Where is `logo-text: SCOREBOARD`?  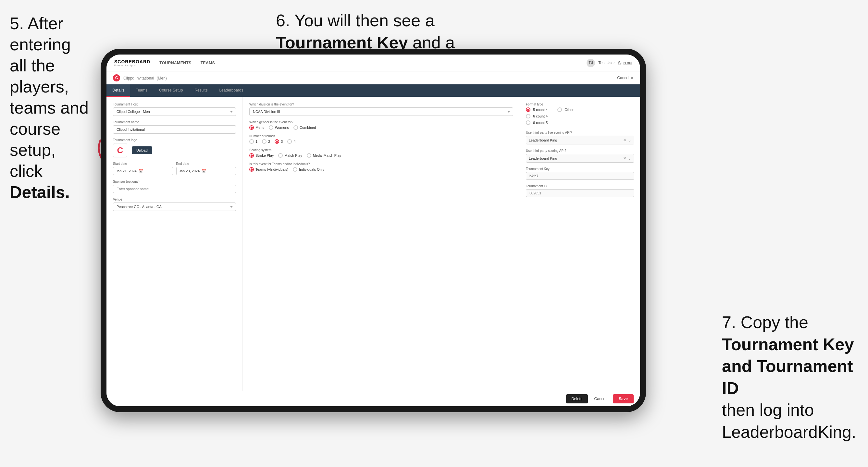
logo-text: SCOREBOARD is located at coordinates (132, 62).